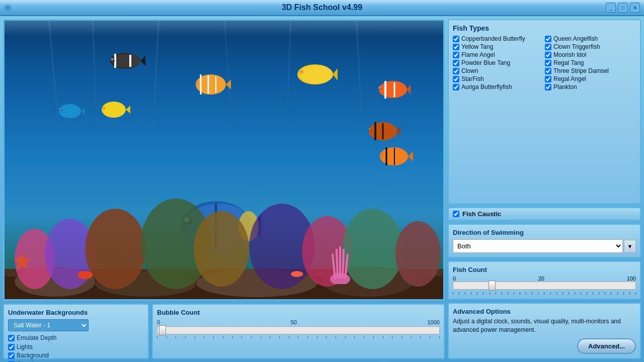 The image size is (644, 362). What do you see at coordinates (544, 294) in the screenshot?
I see `fish-count-ticks` at bounding box center [544, 294].